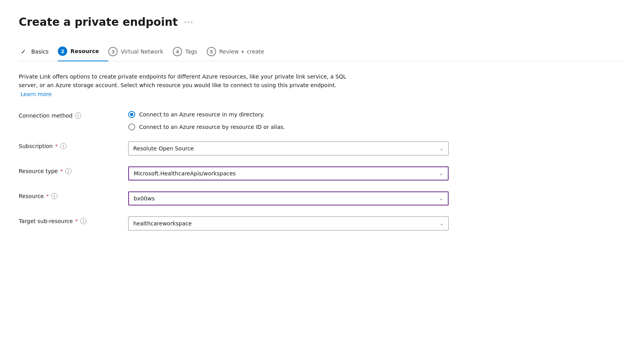 This screenshot has width=644, height=343. What do you see at coordinates (68, 171) in the screenshot?
I see `resource-type-info-icon: i` at bounding box center [68, 171].